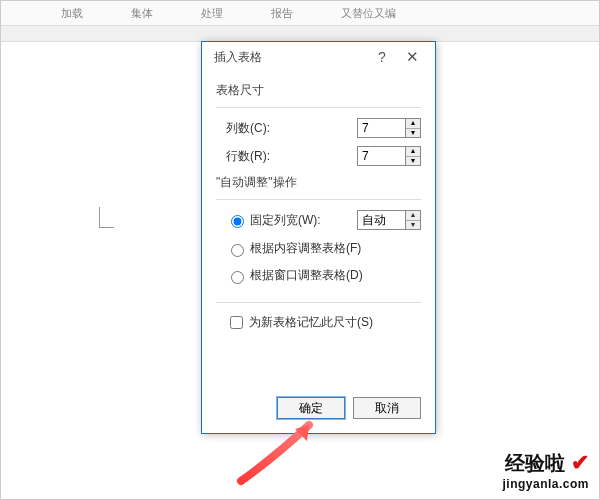 This screenshot has width=600, height=500. Describe the element at coordinates (381, 220) in the screenshot. I see `fixed-width-input` at that location.